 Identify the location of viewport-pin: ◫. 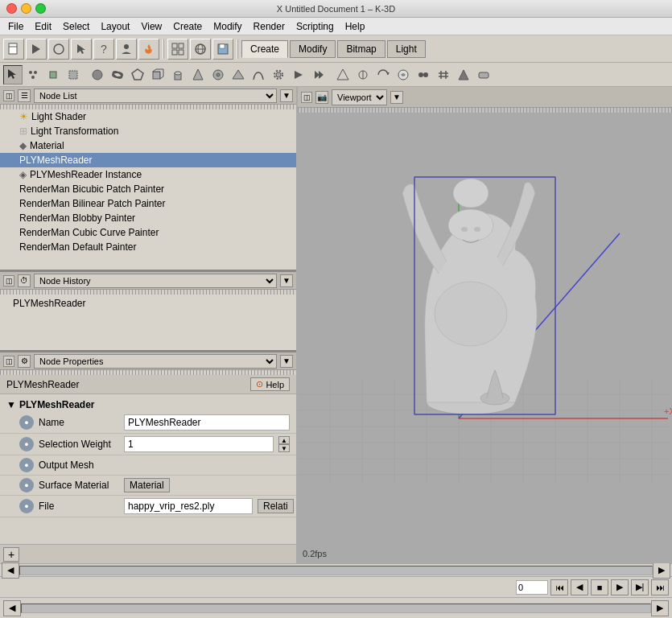
(307, 97).